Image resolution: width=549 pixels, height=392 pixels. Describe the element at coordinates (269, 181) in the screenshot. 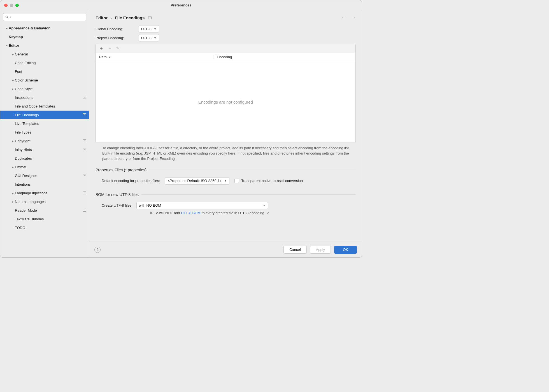

I see `native-to-ascii-checkbox: Transparent native-to-ascii conversion` at that location.